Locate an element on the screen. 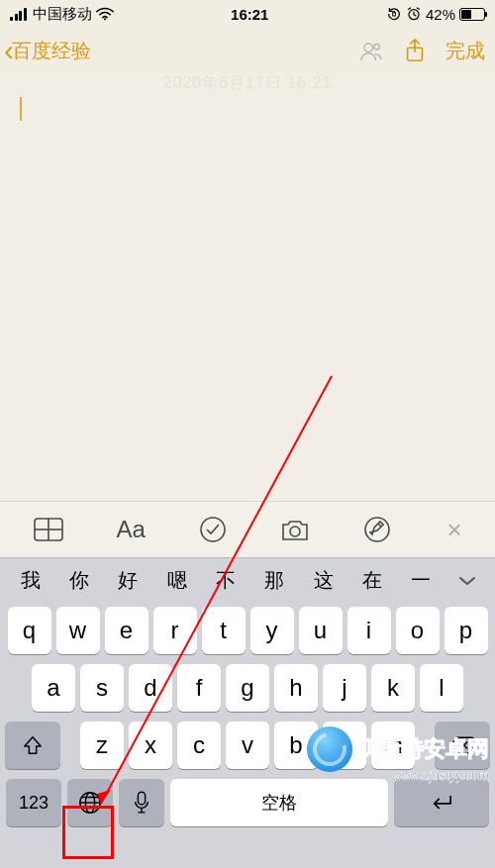  alarm-icon is located at coordinates (414, 14).